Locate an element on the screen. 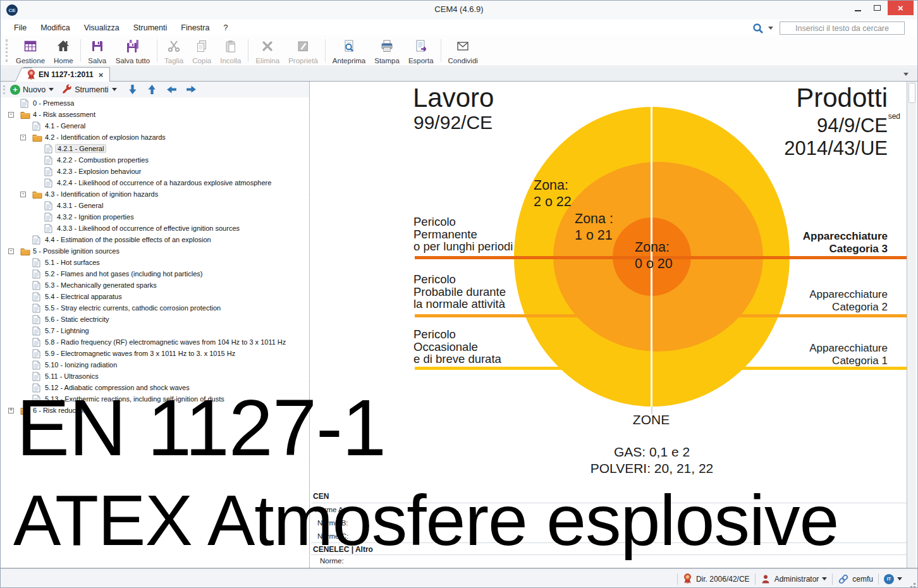  user-menu: Administrator is located at coordinates (794, 579).